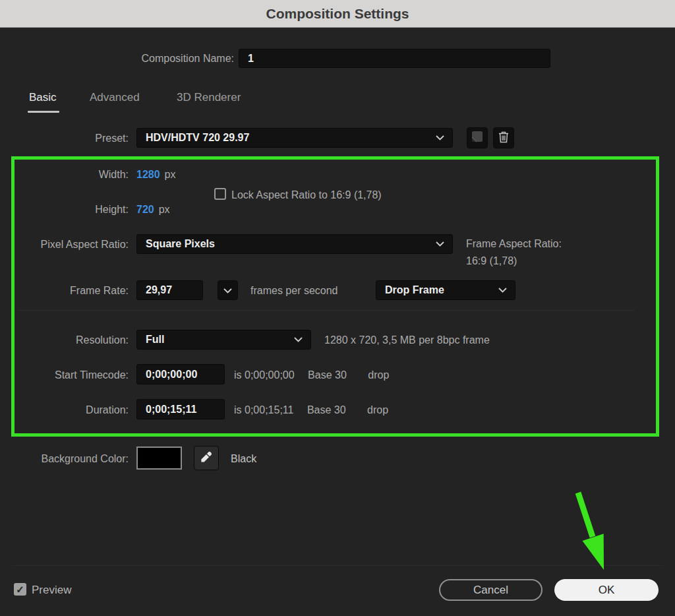  Describe the element at coordinates (160, 458) in the screenshot. I see `background-color-swatch` at that location.